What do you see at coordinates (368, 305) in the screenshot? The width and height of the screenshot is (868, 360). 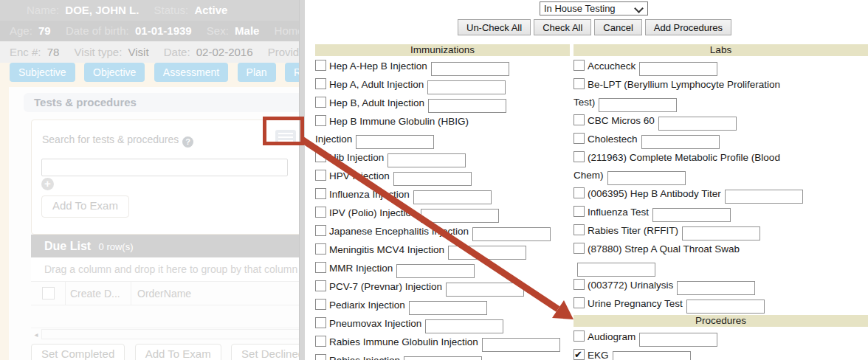 I see `item-label: Pediarix Injection` at bounding box center [368, 305].